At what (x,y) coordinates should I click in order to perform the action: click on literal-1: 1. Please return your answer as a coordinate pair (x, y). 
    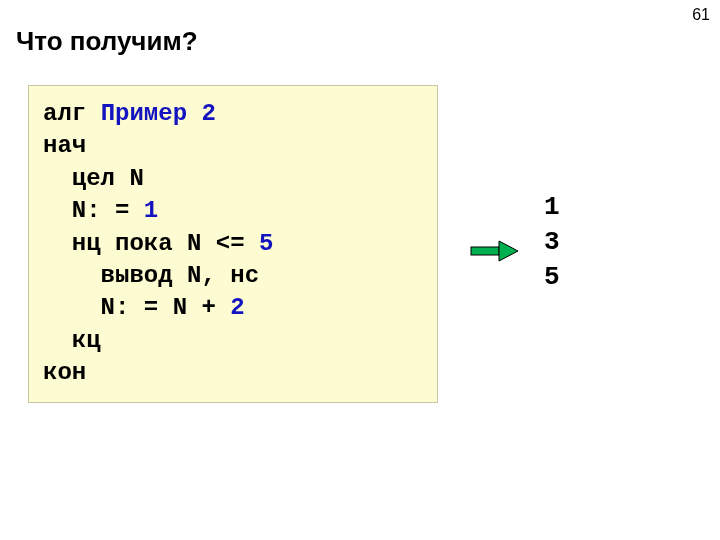
    Looking at the image, I should click on (151, 210).